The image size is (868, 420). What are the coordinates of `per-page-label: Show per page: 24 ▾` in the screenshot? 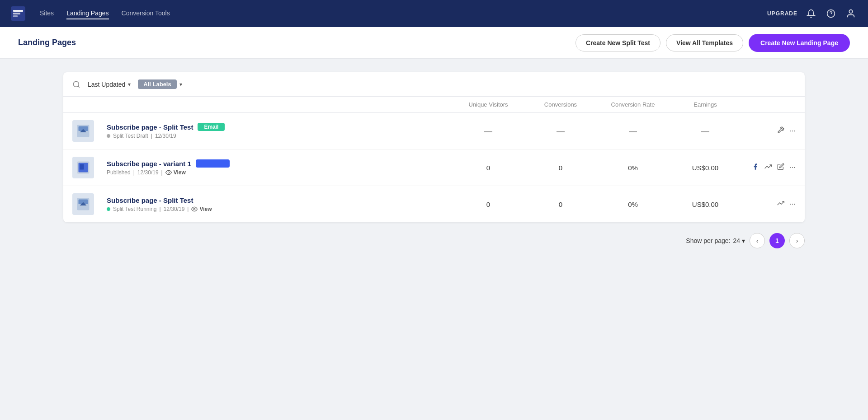 It's located at (715, 241).